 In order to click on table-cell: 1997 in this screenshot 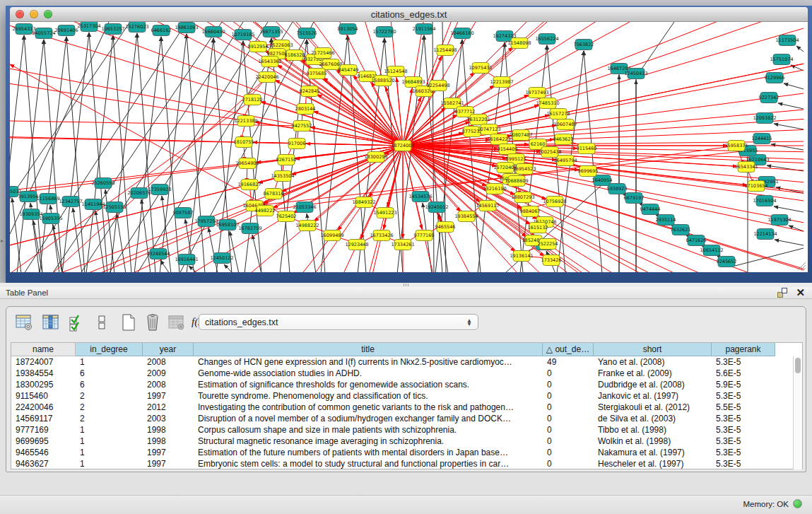, I will do `click(168, 396)`.